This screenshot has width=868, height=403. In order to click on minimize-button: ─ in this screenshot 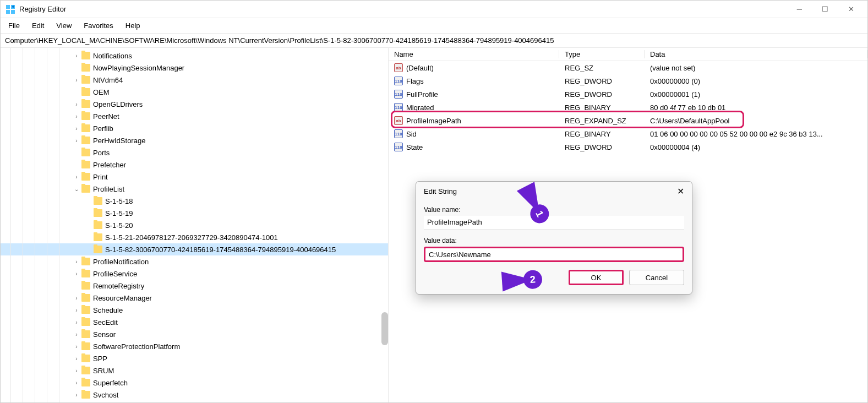, I will do `click(799, 9)`.